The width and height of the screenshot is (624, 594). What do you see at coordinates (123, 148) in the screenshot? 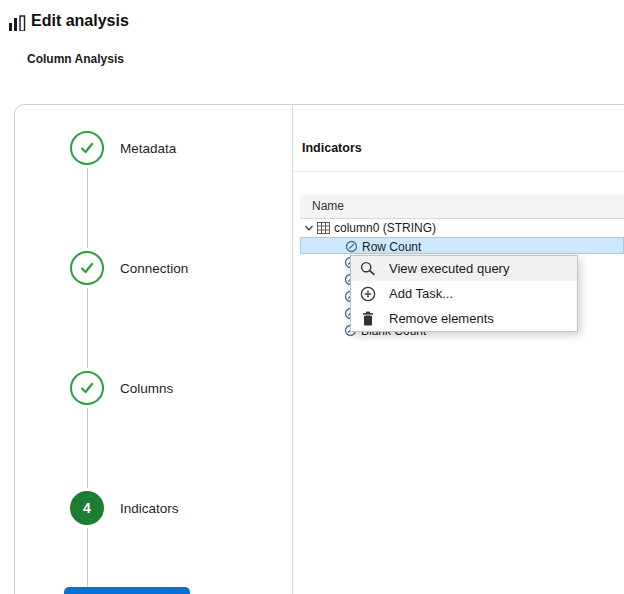
I see `step-metadata: Metadata` at bounding box center [123, 148].